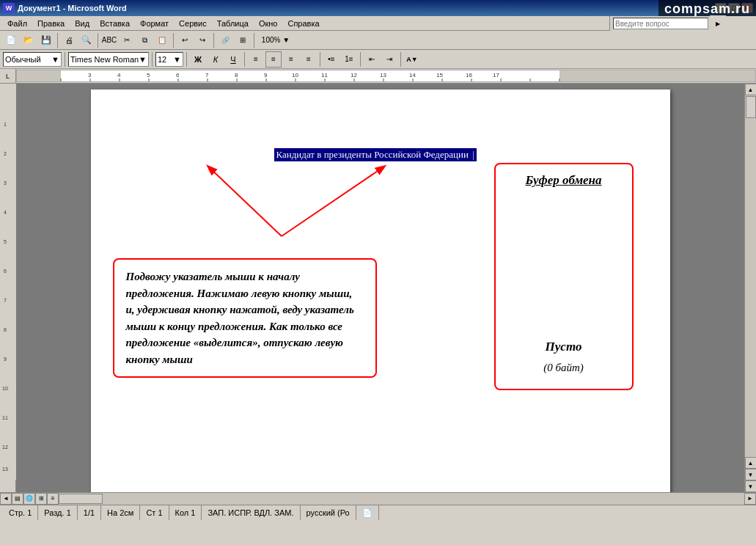  Describe the element at coordinates (329, 513) in the screenshot. I see `status-lang: русский (Ро` at that location.